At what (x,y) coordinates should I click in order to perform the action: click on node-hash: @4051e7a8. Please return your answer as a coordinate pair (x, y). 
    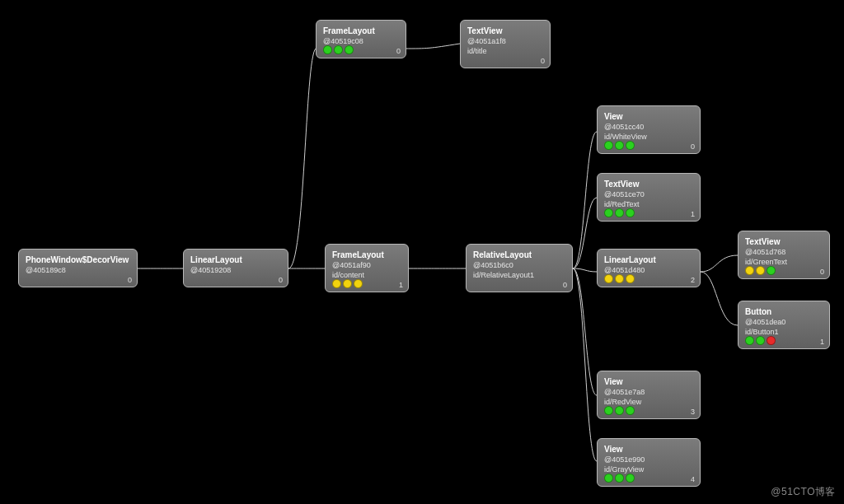
    Looking at the image, I should click on (649, 392).